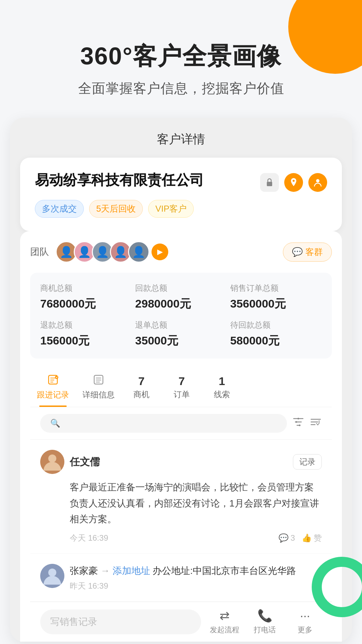 This screenshot has height=644, width=362. Describe the element at coordinates (181, 209) in the screenshot. I see `company-tags: 多次成交 5天后回收 VIP客户` at that location.